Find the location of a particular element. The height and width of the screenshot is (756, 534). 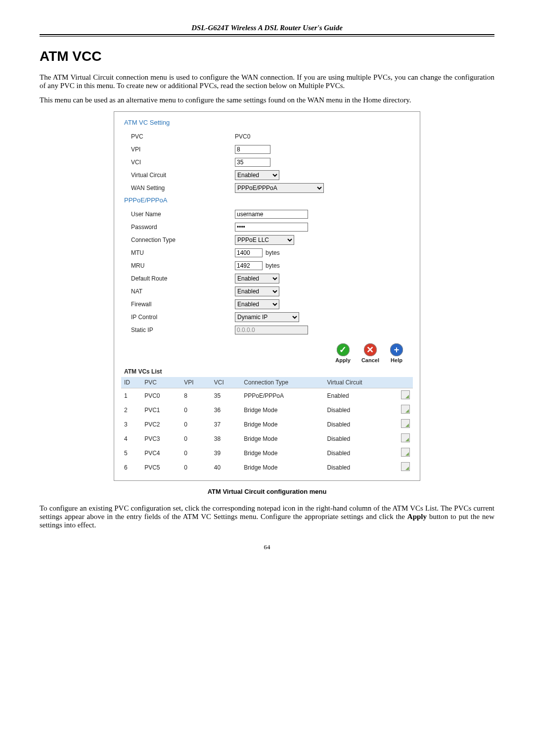

col-pvc: PVC is located at coordinates (161, 383).